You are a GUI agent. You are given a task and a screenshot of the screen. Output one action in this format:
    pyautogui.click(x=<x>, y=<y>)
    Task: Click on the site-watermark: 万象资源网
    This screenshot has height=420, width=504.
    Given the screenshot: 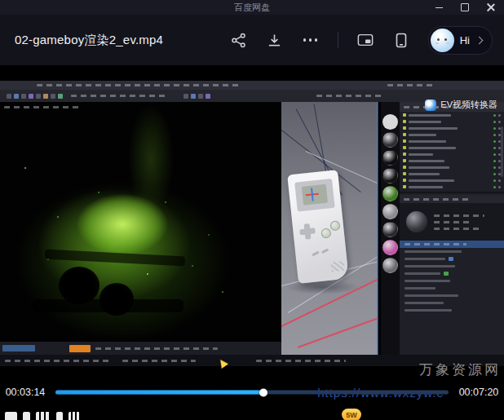 What is the action you would take?
    pyautogui.click(x=460, y=370)
    